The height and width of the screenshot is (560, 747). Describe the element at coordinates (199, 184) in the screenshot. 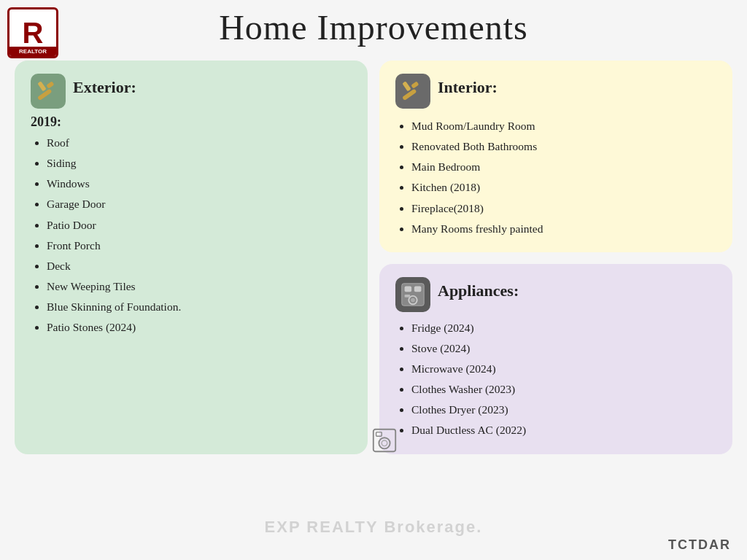

I see `list-item: Windows` at that location.